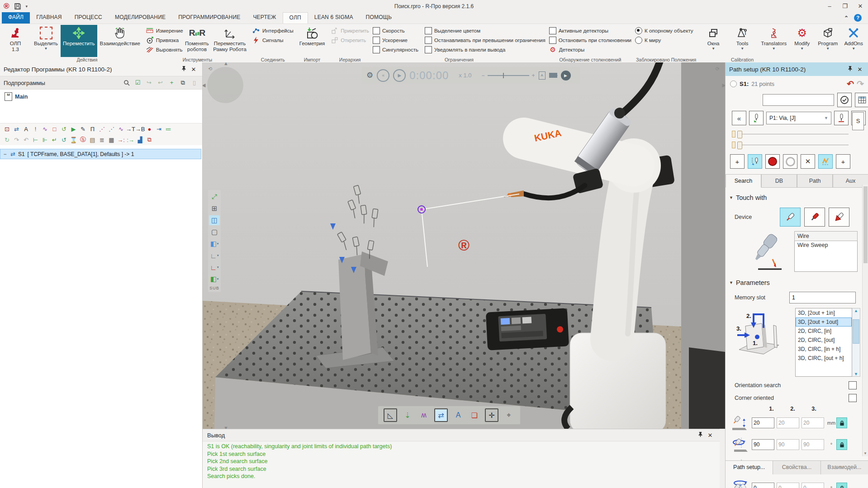 The height and width of the screenshot is (488, 868). Describe the element at coordinates (830, 6) in the screenshot. I see `minimize-button: –` at that location.